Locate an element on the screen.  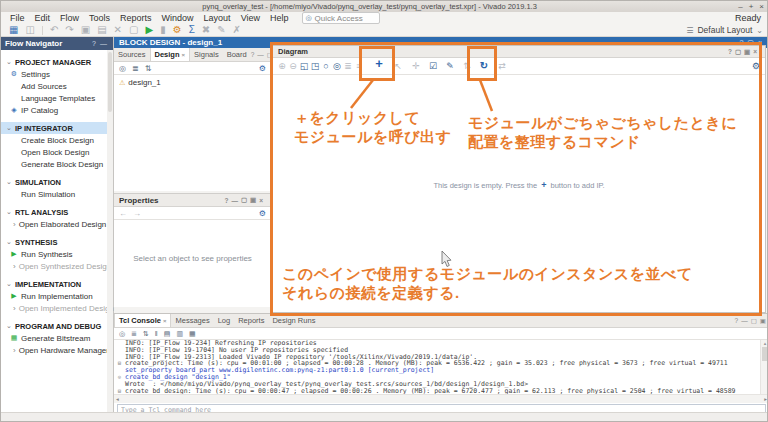
copy-icon: ▤ is located at coordinates (168, 334).